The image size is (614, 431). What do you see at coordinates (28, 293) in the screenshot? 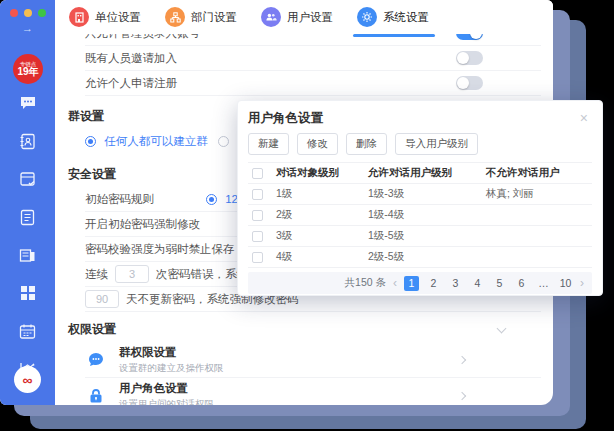
I see `apps-grid-icon` at bounding box center [28, 293].